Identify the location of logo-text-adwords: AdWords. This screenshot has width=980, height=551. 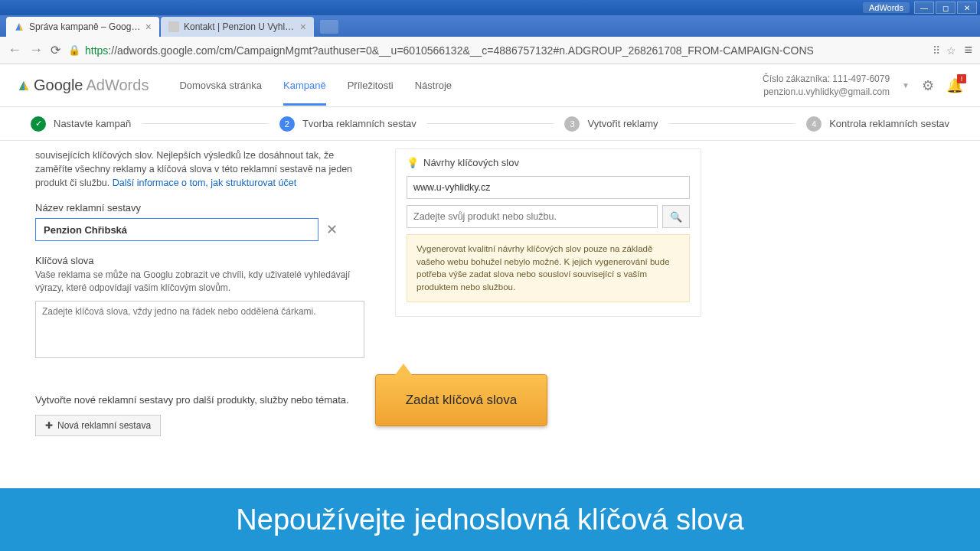
(118, 86).